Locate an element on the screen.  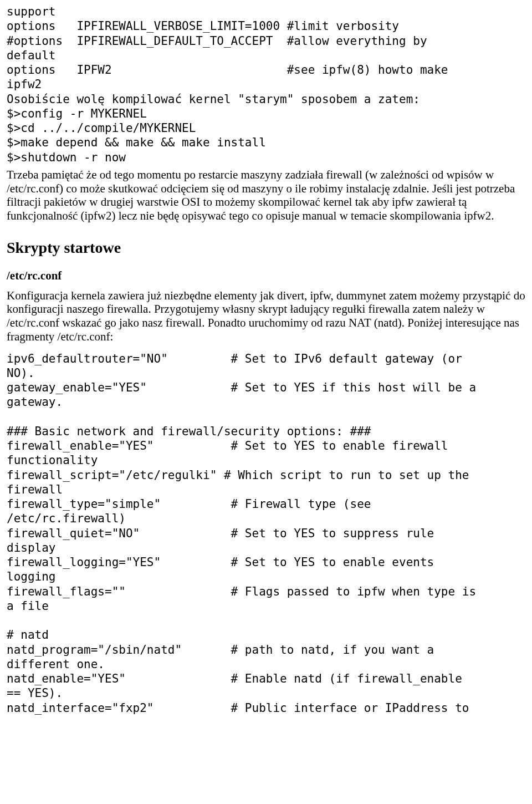
code-block-kernel-options: support options IPFIREWALL_VERBOSE_LIMIT… is located at coordinates (266, 48).